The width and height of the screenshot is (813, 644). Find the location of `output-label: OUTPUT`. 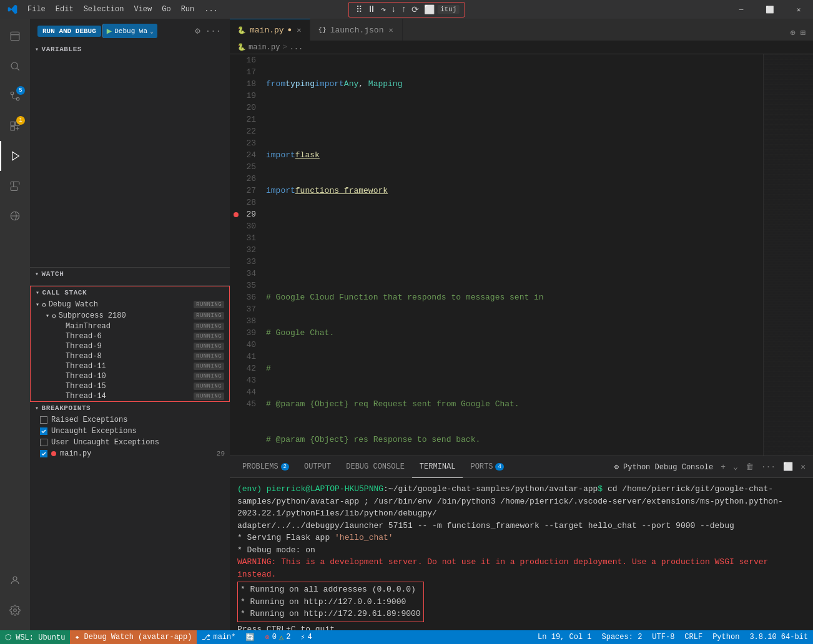

output-label: OUTPUT is located at coordinates (317, 467).